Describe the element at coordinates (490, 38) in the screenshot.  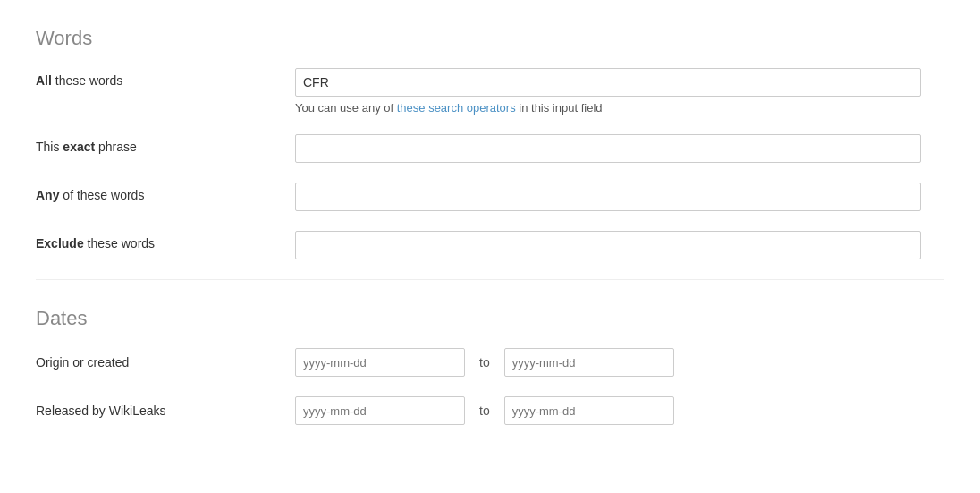
I see `words-section-title: Words` at that location.